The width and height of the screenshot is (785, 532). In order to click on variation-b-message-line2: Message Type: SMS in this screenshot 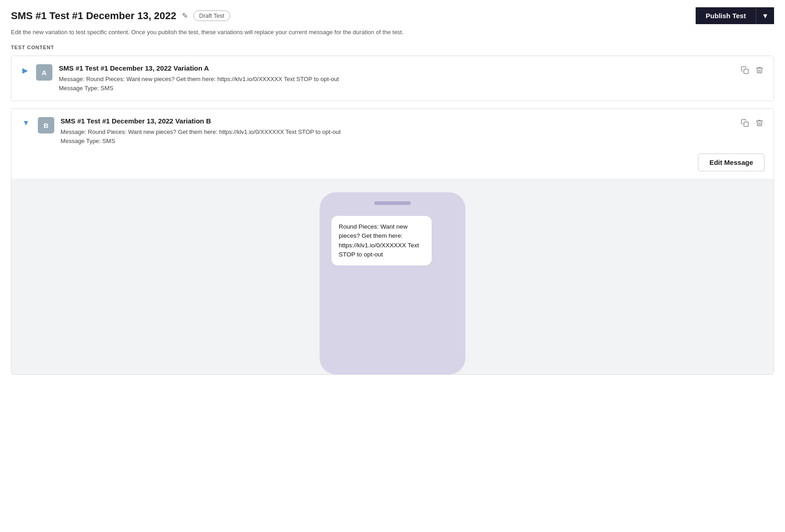, I will do `click(397, 141)`.